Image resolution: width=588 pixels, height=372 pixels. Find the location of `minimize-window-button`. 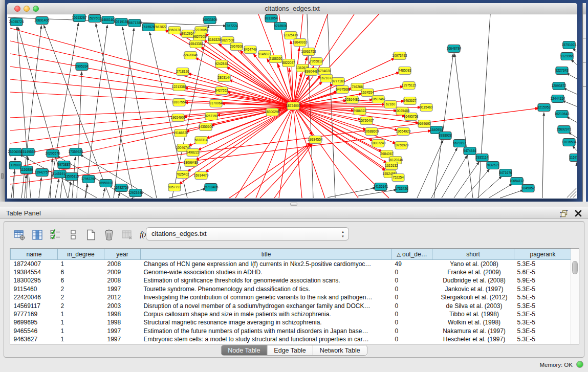

minimize-window-button is located at coordinates (27, 9).